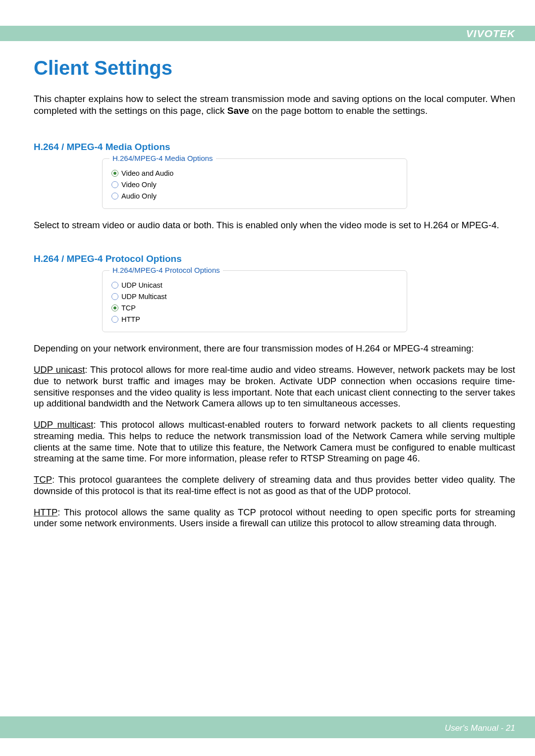  I want to click on tcp-term: TCP, so click(43, 479).